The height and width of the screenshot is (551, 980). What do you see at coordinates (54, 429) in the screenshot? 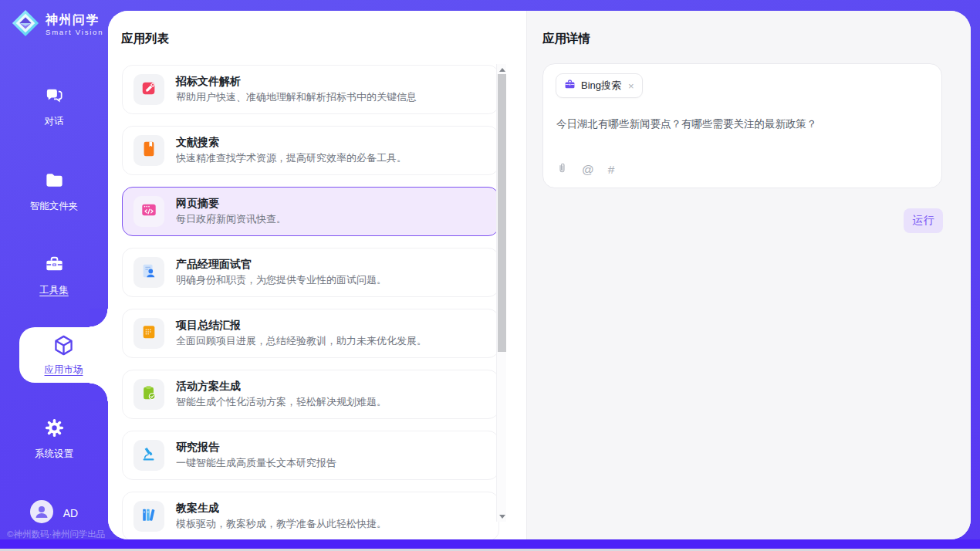
I see `gear-icon` at bounding box center [54, 429].